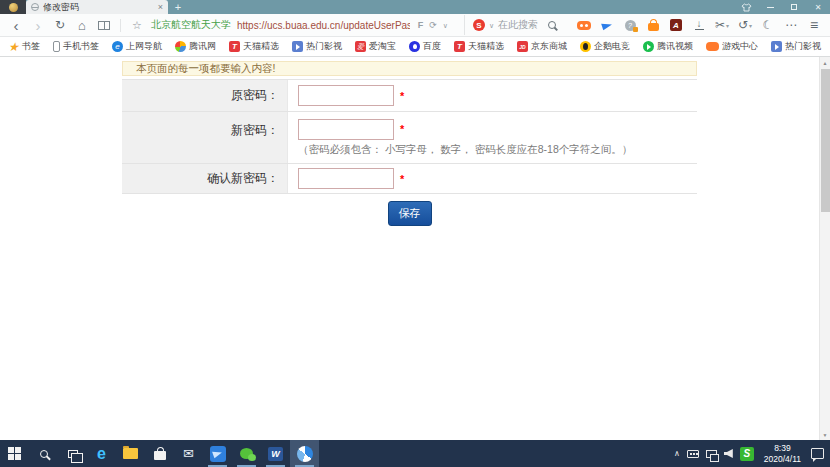 The height and width of the screenshot is (467, 830). Describe the element at coordinates (130, 454) in the screenshot. I see `file-explorer-icon` at that location.